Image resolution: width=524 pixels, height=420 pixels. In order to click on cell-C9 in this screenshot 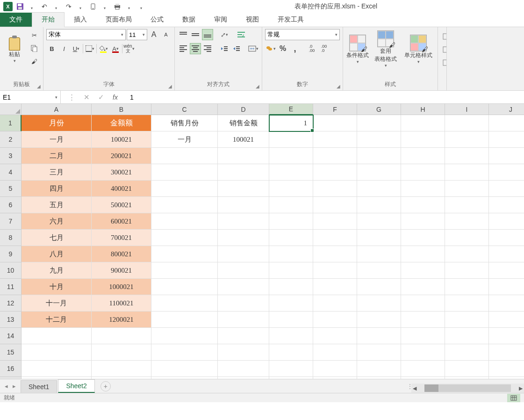, I will do `click(185, 254)`.